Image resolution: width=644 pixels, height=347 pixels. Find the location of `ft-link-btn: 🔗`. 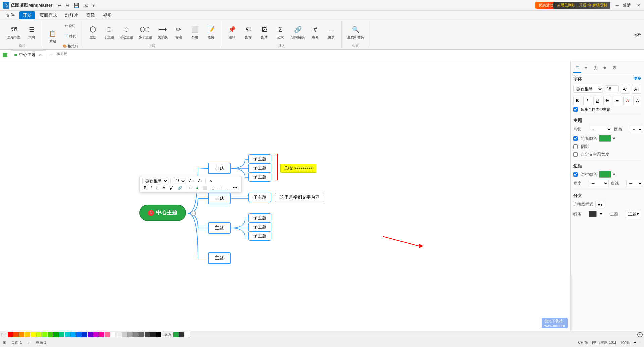

ft-link-btn: 🔗 is located at coordinates (180, 188).